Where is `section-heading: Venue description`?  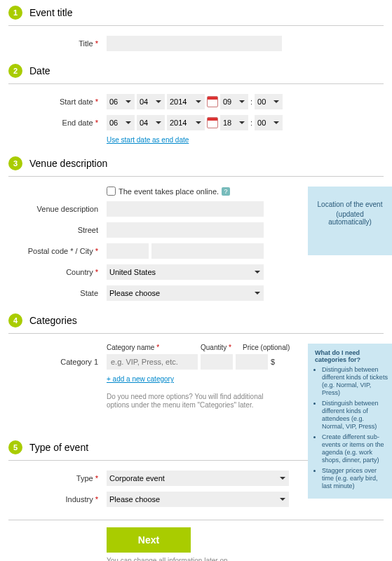
section-heading: Venue description is located at coordinates (69, 163).